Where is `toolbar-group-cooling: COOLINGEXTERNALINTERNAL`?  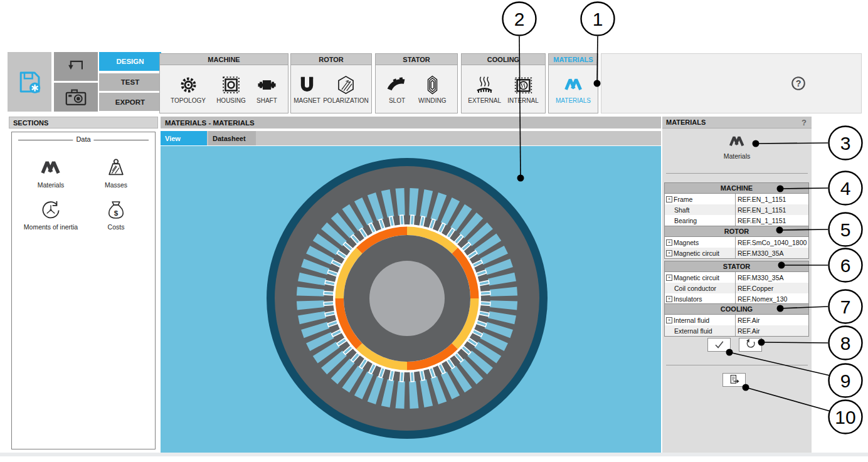
toolbar-group-cooling: COOLINGEXTERNALINTERNAL is located at coordinates (503, 83).